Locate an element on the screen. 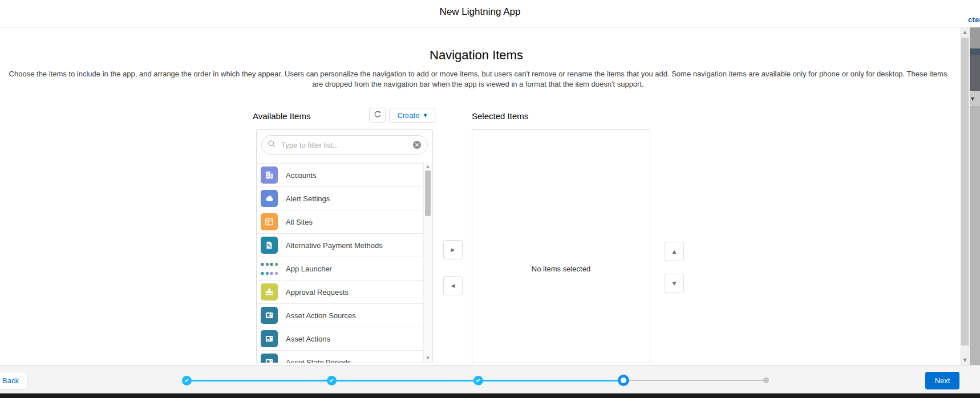 The height and width of the screenshot is (398, 980). list-item-label: Asset State Periods is located at coordinates (318, 361).